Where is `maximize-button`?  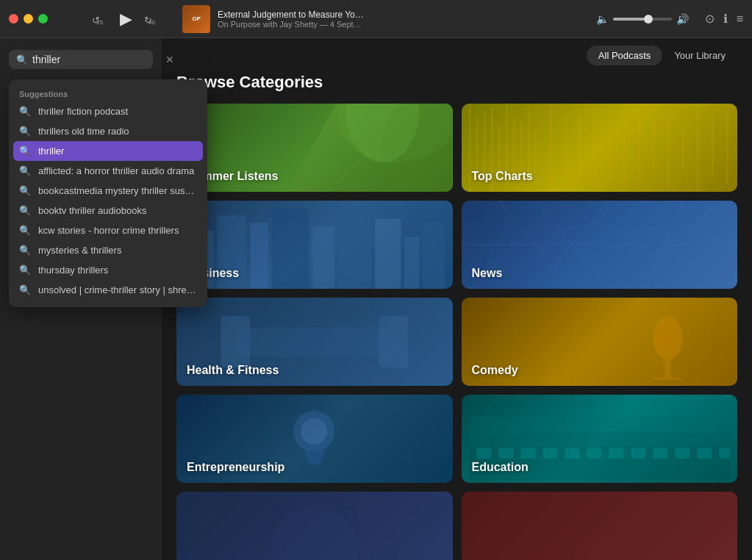
maximize-button is located at coordinates (43, 19).